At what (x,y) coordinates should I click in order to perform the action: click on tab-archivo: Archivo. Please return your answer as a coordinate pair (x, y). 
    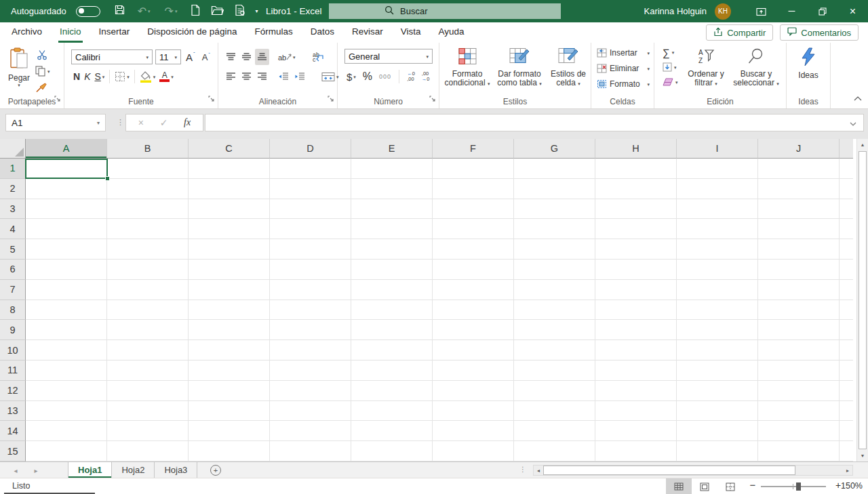
    Looking at the image, I should click on (27, 33).